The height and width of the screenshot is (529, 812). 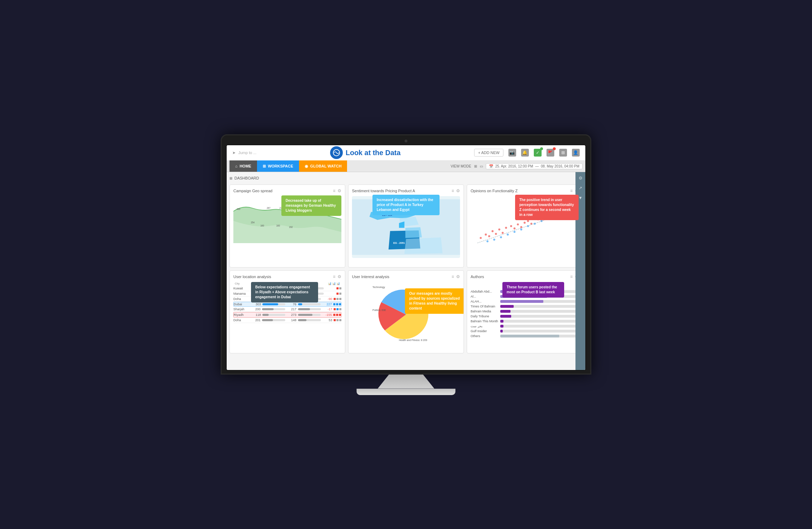 What do you see at coordinates (264, 166) in the screenshot?
I see `workspace-icon: ⊞` at bounding box center [264, 166].